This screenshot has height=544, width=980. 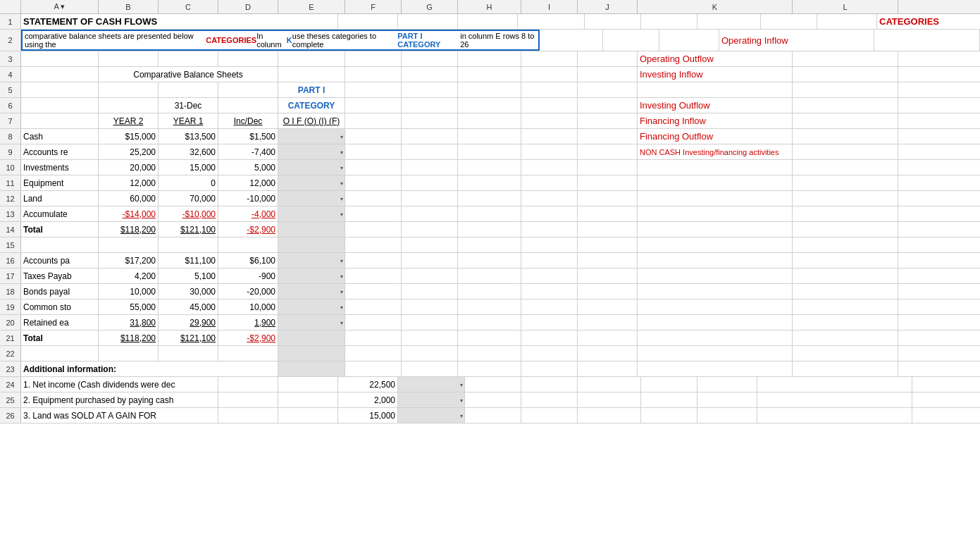 What do you see at coordinates (128, 261) in the screenshot?
I see `cell-b16: $17,200` at bounding box center [128, 261].